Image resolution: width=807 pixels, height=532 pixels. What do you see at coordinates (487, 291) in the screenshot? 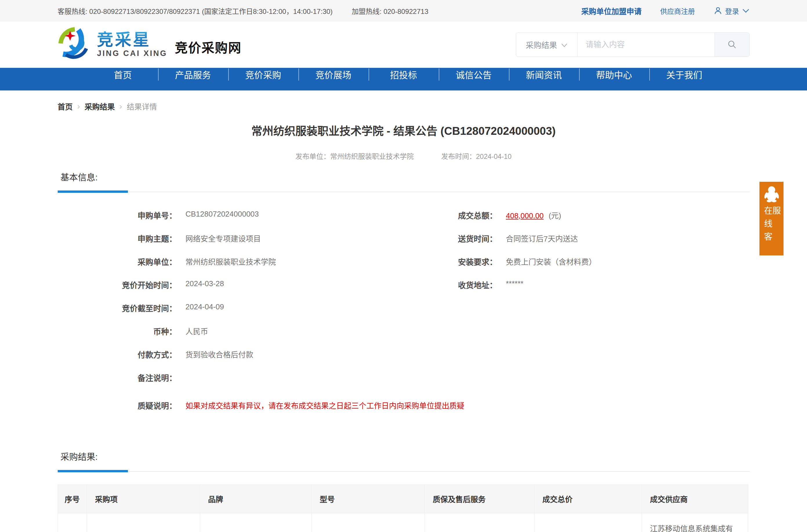
I see `field-delivery-address: 收货地址： ******` at bounding box center [487, 291].